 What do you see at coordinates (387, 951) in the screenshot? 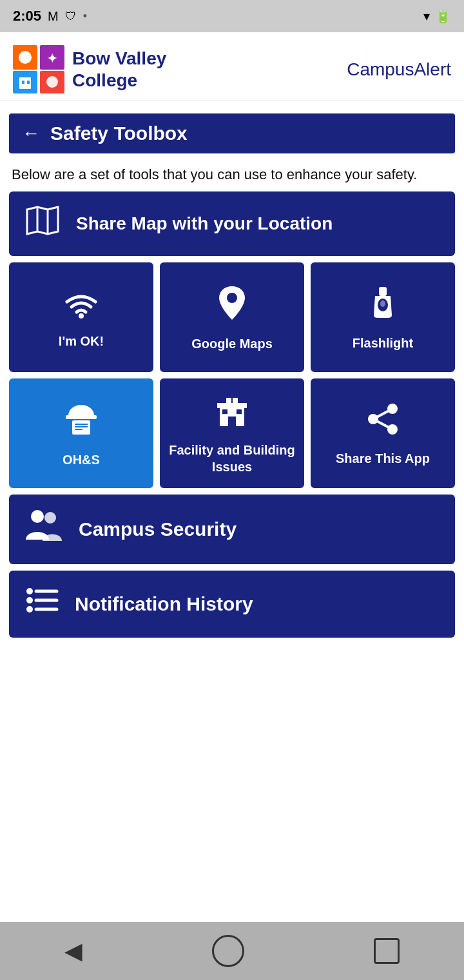
I see `nav-recent-button` at bounding box center [387, 951].